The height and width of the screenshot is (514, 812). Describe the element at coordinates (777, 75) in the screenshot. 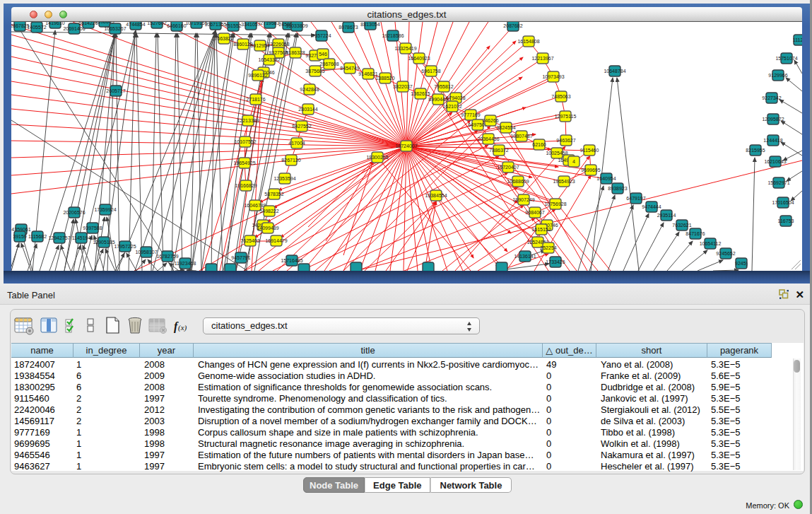

I see `svg-text: 9129966` at that location.